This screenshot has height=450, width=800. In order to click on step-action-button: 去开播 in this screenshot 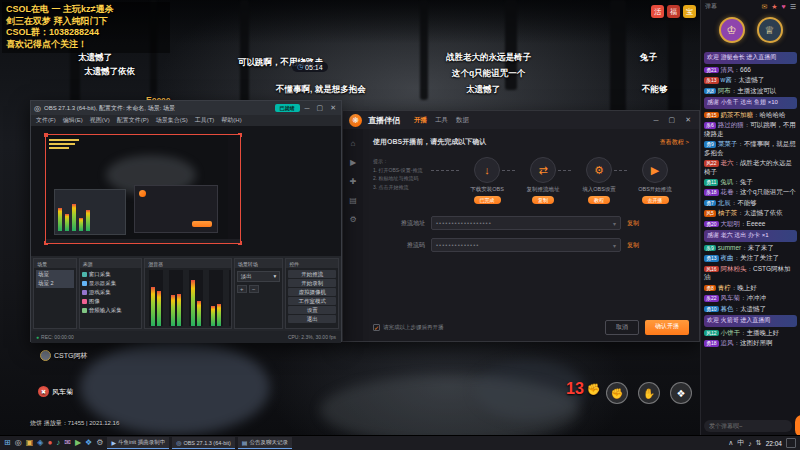, I will do `click(656, 200)`.